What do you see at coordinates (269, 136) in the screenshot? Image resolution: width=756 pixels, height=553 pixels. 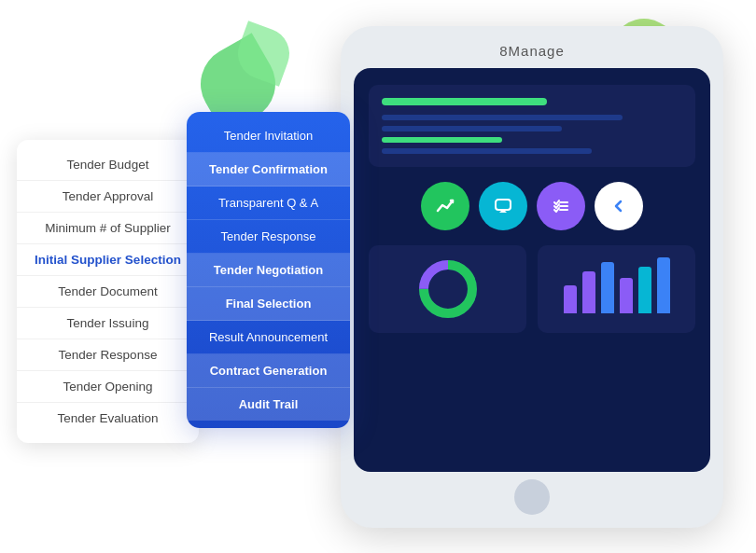 I see `menu-item-tender-invitation: Tender Invitation` at bounding box center [269, 136].